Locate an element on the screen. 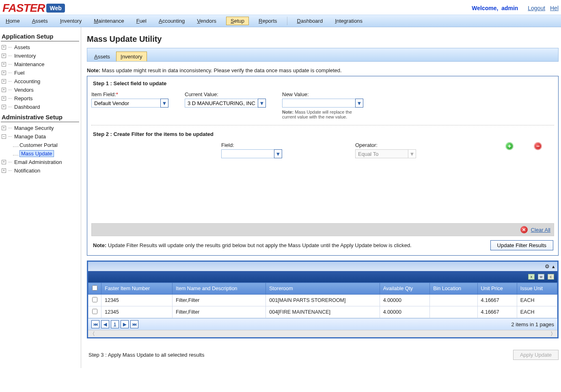 The width and height of the screenshot is (561, 392). menu-home: Home is located at coordinates (13, 21).